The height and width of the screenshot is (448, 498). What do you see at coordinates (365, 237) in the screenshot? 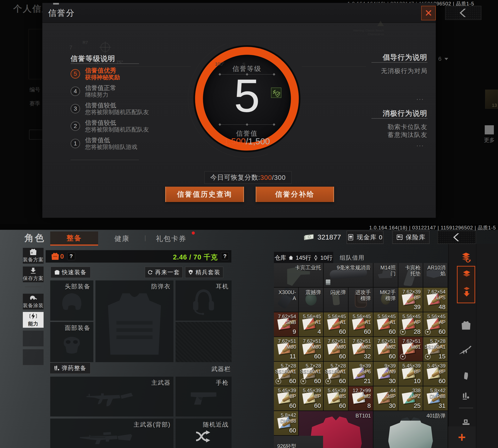
I see `cash-vault-button: 现金库 0` at bounding box center [365, 237].